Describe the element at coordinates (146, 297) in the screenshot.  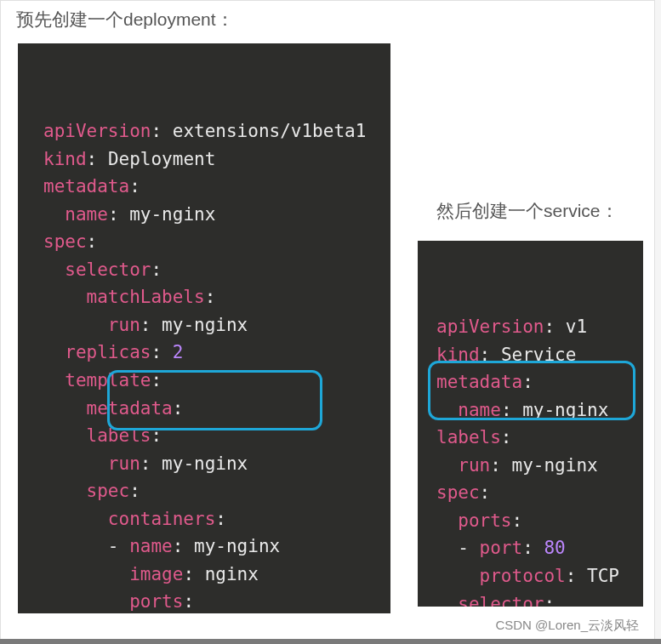
I see `code-token: matchLabels` at that location.